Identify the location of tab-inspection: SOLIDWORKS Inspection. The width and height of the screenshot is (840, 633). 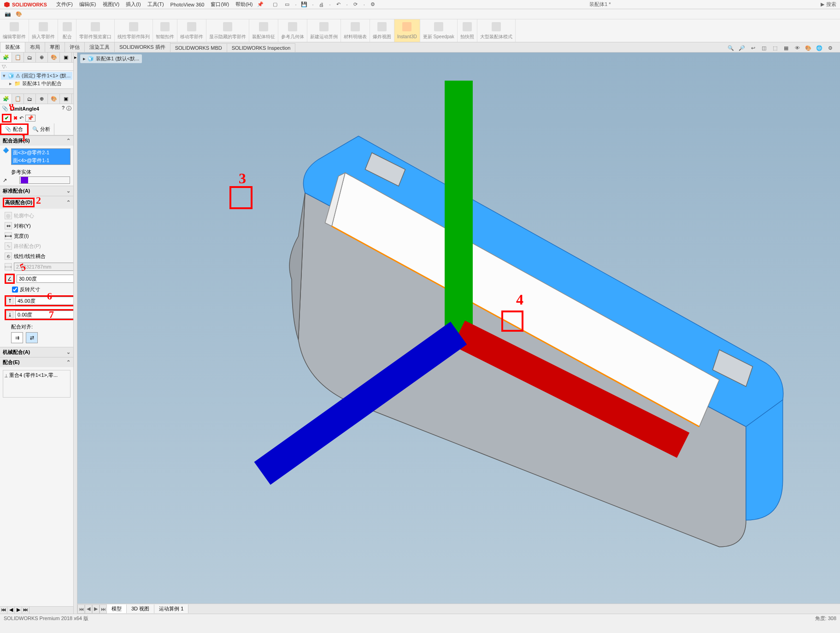
(261, 48).